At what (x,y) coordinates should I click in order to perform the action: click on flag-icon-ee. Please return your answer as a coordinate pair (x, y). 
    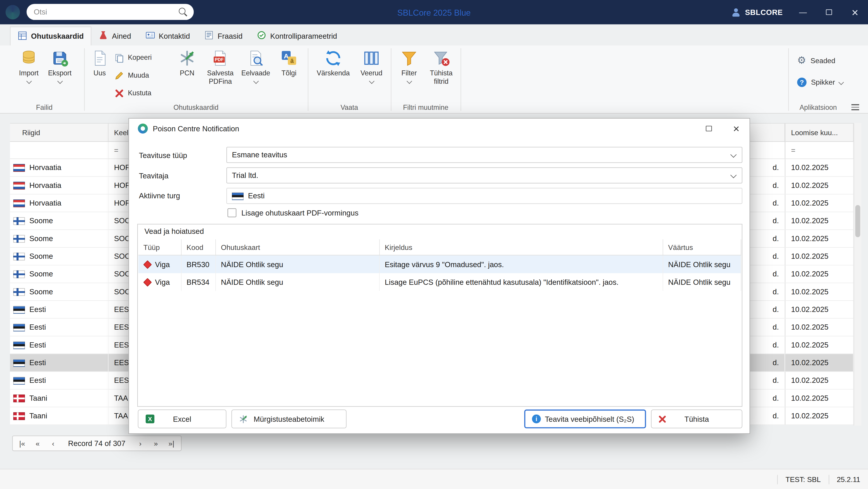
    Looking at the image, I should click on (238, 196).